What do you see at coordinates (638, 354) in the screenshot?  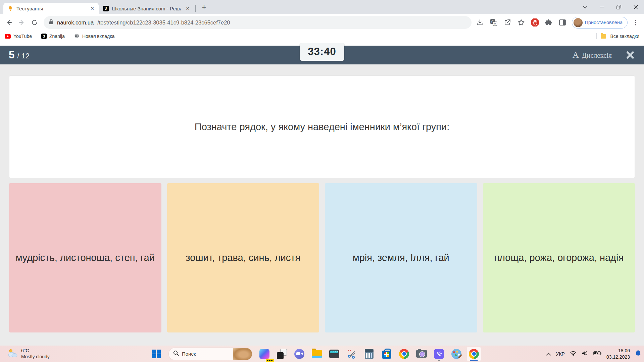 I see `notification-bell-icon` at bounding box center [638, 354].